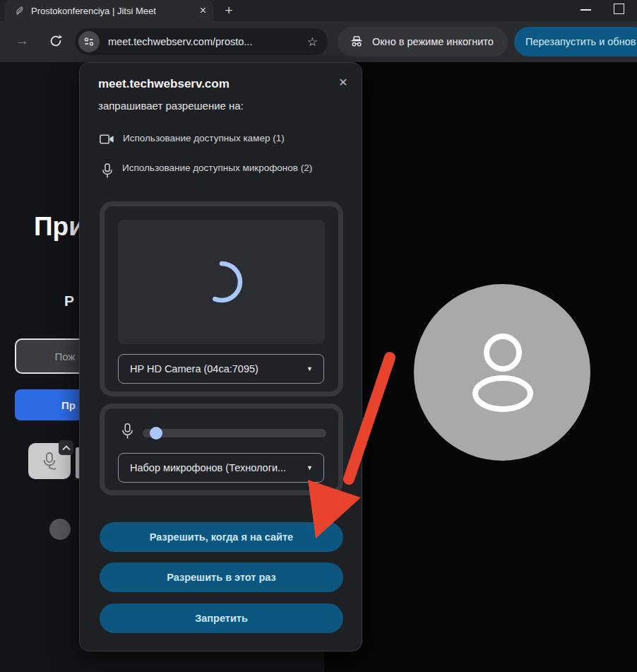 The image size is (637, 672). What do you see at coordinates (89, 42) in the screenshot?
I see `site-settings-icon` at bounding box center [89, 42].